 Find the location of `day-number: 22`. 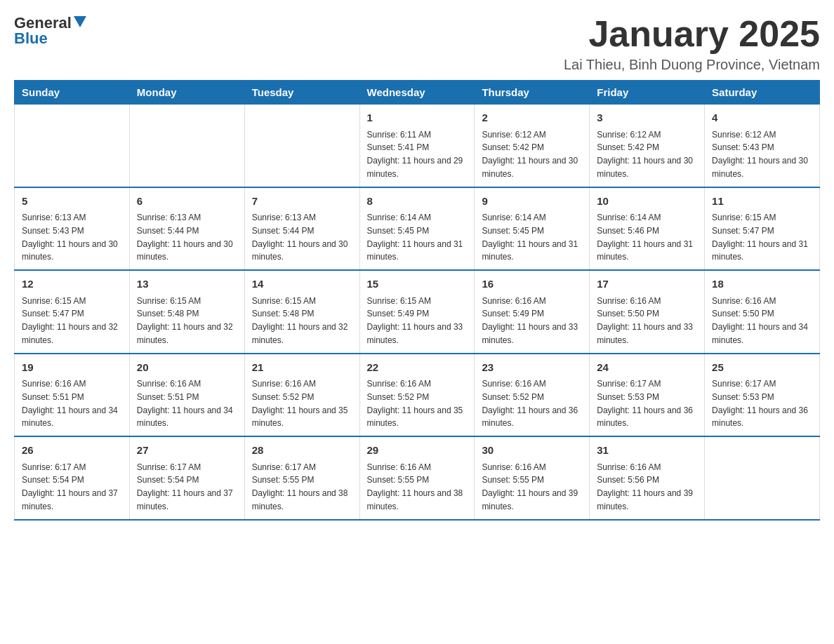

day-number: 22 is located at coordinates (417, 368).